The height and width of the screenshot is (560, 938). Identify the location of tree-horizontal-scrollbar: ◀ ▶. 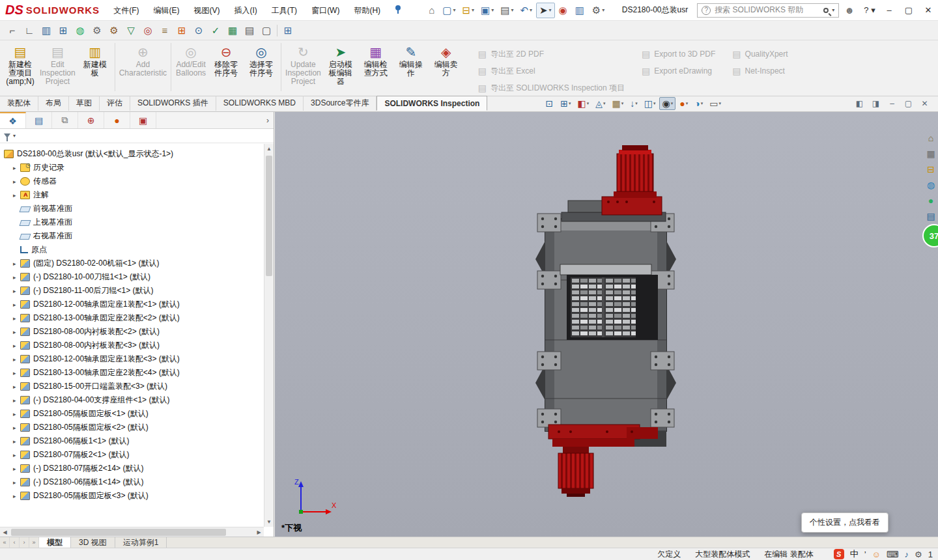
(132, 531).